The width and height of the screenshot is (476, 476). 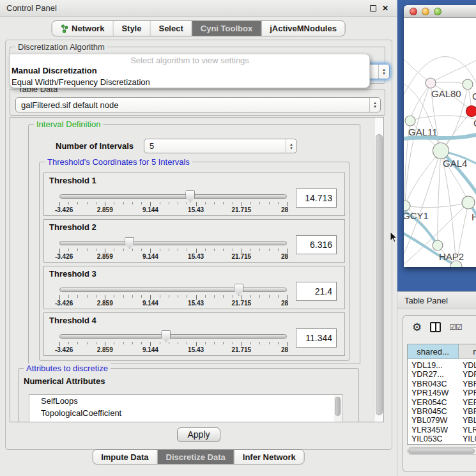 What do you see at coordinates (456, 327) in the screenshot?
I see `checkbox-columns-icon: ☑☑` at bounding box center [456, 327].